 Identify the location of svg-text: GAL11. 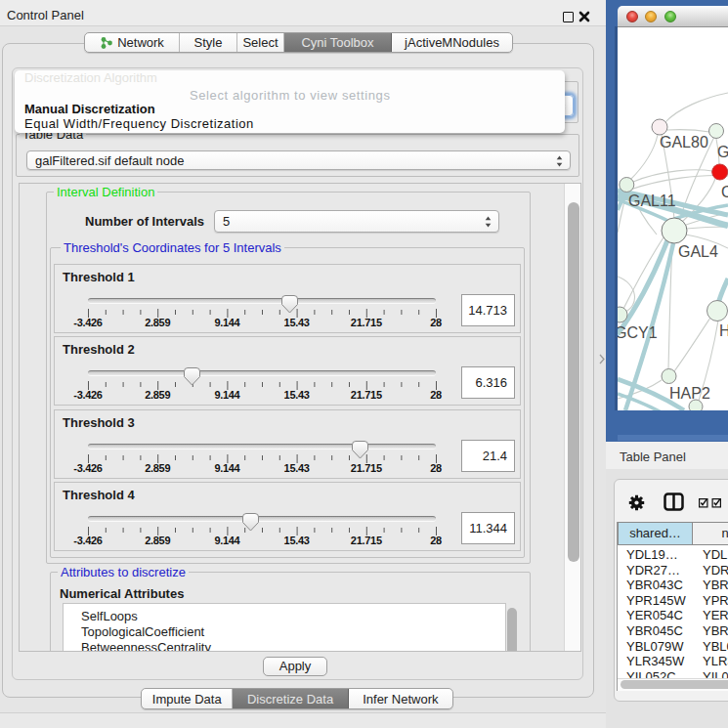
(653, 201).